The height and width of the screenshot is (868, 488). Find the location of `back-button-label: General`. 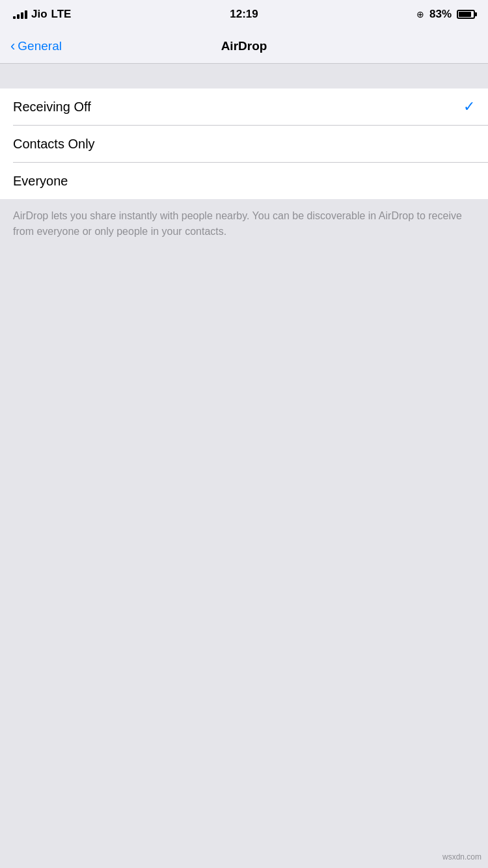

back-button-label: General is located at coordinates (40, 46).